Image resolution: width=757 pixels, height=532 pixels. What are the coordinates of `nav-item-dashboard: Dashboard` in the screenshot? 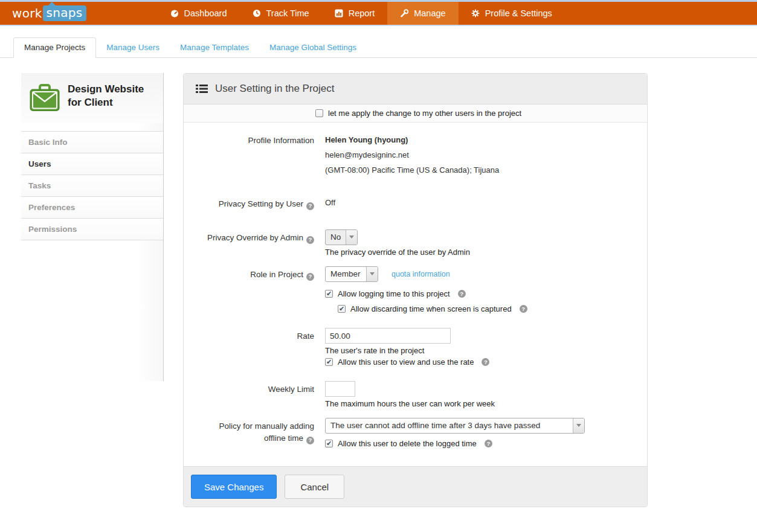 It's located at (199, 13).